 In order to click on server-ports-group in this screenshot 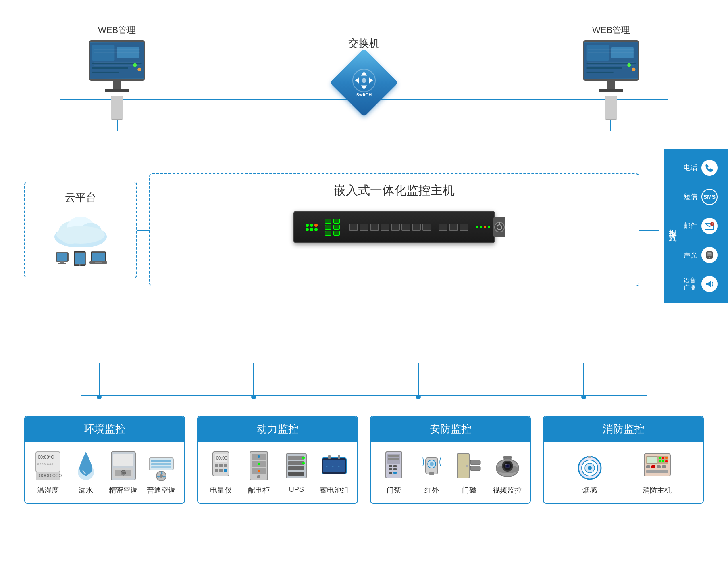, I will do `click(332, 227)`.